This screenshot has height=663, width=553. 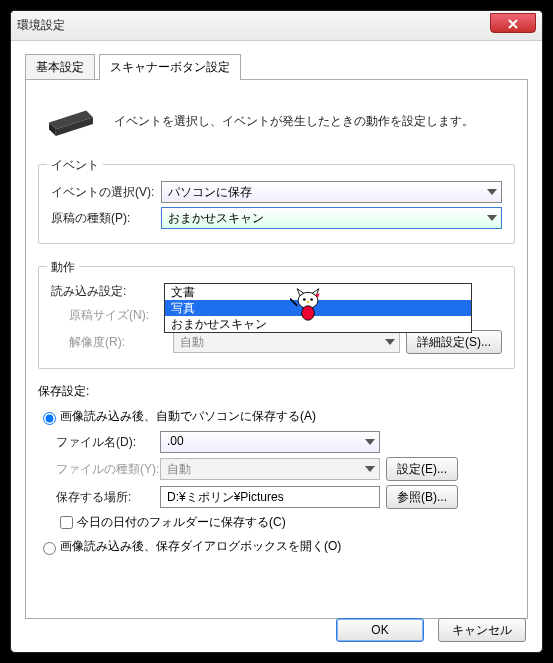 What do you see at coordinates (88, 292) in the screenshot?
I see `read-settings-label: 読み込み設定:` at bounding box center [88, 292].